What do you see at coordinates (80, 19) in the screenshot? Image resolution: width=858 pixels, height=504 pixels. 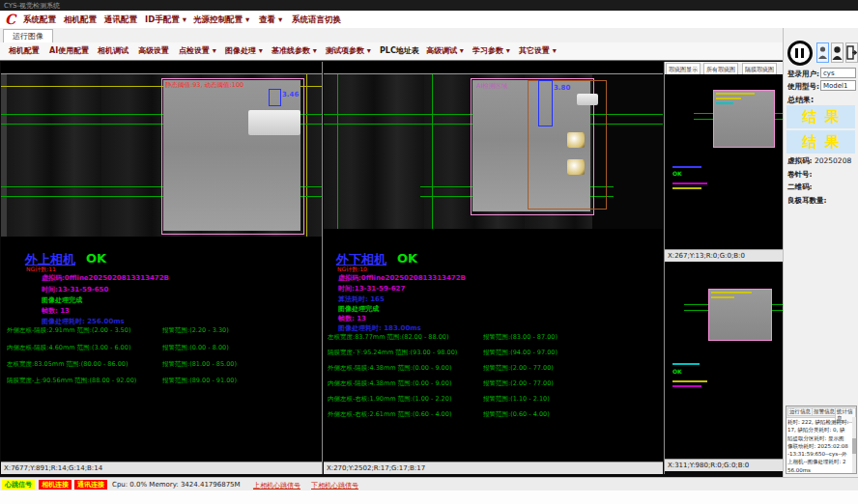 I see `menu-camera-config: 相机配置` at bounding box center [80, 19].